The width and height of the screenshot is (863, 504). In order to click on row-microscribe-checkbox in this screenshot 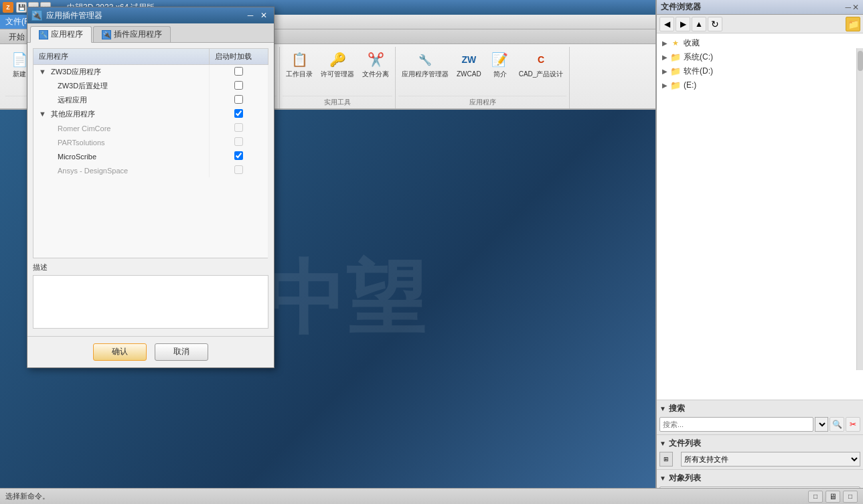, I will do `click(238, 155)`.